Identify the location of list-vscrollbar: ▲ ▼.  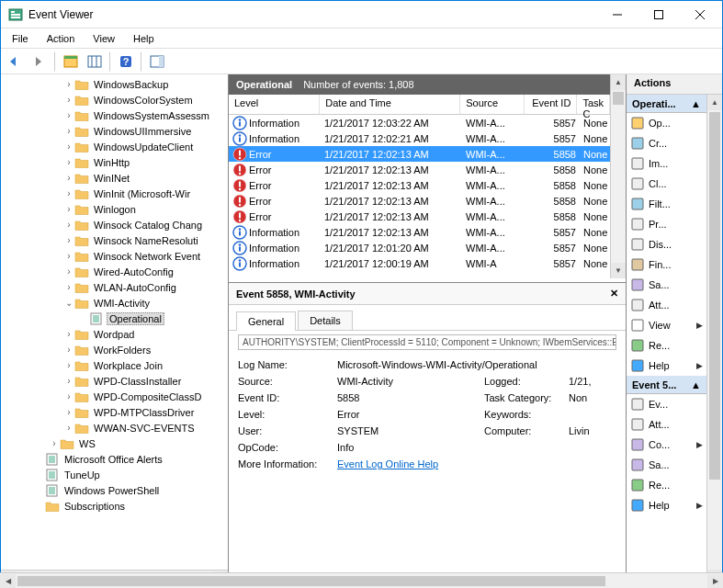
(617, 176).